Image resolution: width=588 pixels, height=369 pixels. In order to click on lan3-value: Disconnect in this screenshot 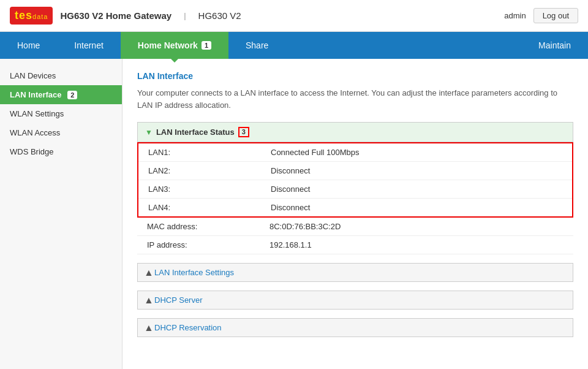, I will do `click(290, 189)`.